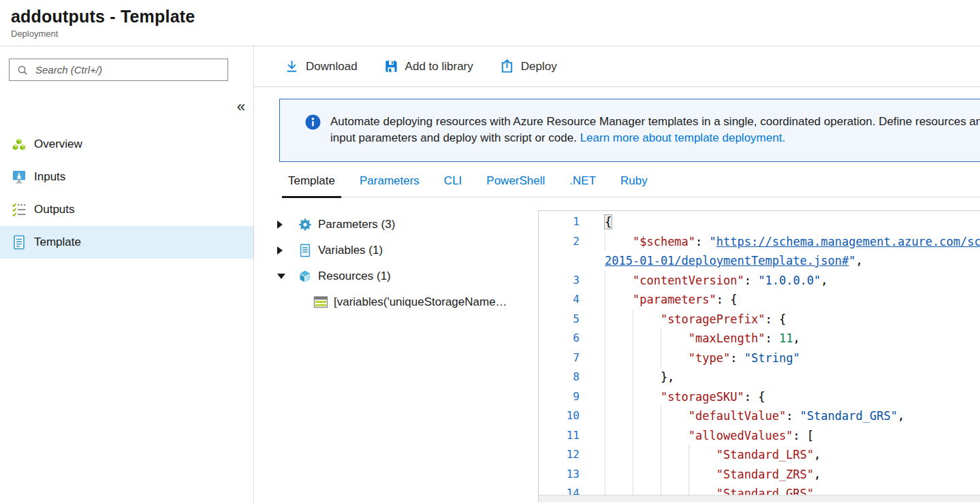 The height and width of the screenshot is (503, 980). I want to click on line-number: 7, so click(572, 358).